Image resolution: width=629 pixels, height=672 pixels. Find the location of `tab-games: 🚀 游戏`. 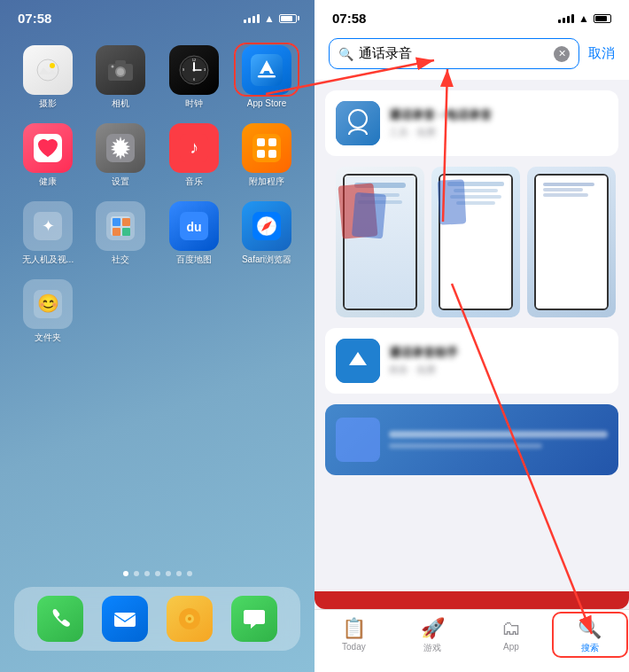

tab-games: 🚀 游戏 is located at coordinates (432, 636).